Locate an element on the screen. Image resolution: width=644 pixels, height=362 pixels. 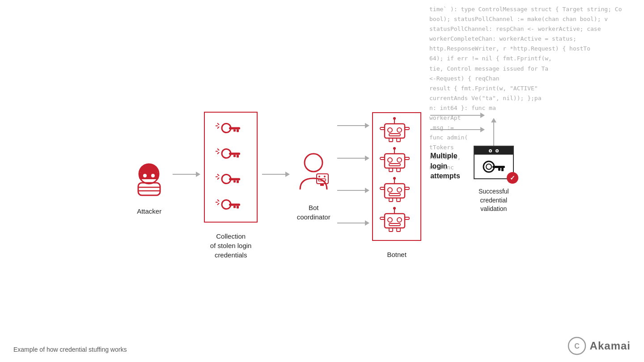
vertical-arrow-container is located at coordinates (494, 132).